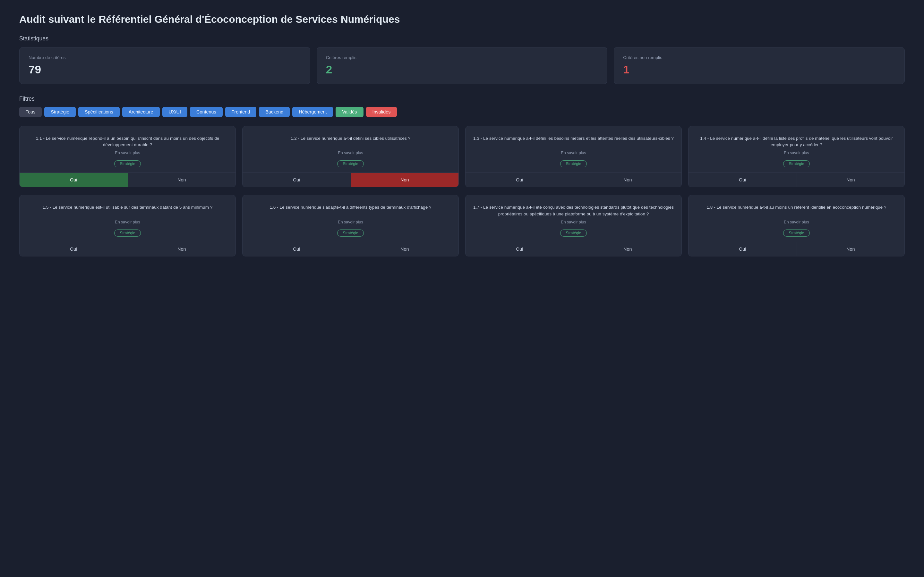 The height and width of the screenshot is (577, 924). I want to click on answer-oui-1-4: Oui, so click(742, 180).